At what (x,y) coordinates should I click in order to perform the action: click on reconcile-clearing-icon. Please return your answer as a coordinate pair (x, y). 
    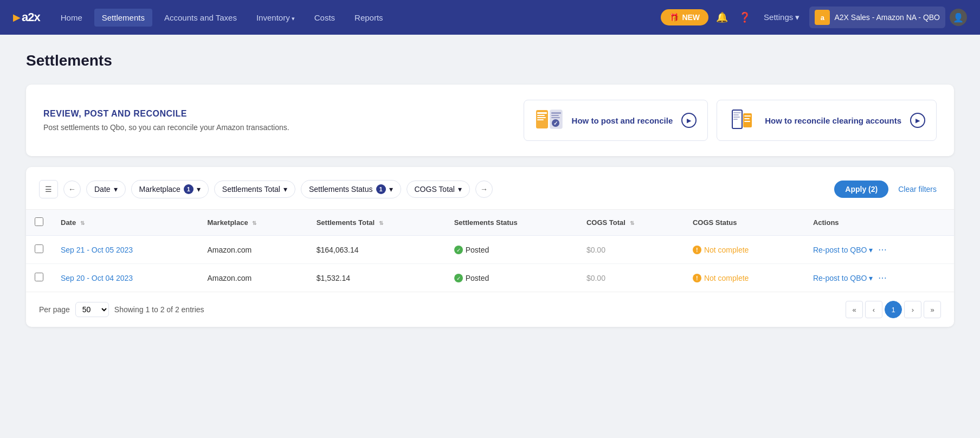
    Looking at the image, I should click on (742, 120).